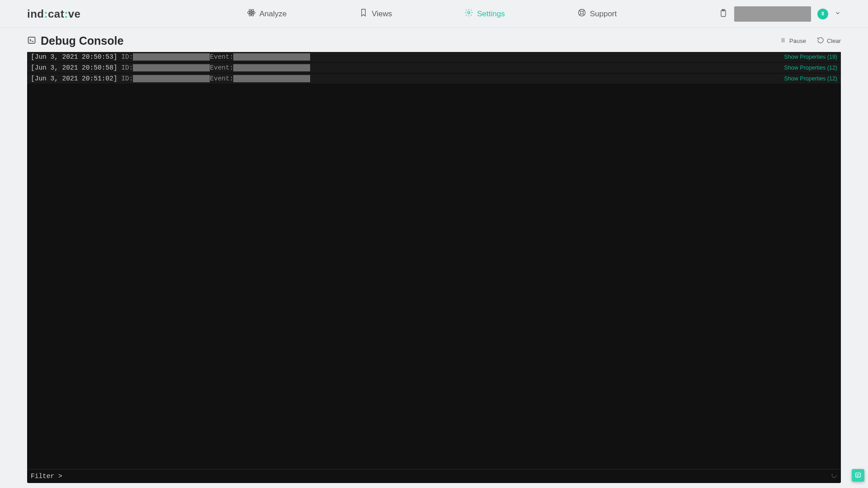  What do you see at coordinates (434, 57) in the screenshot?
I see `console-row: [Jun 3, 2021 20:50:53] ID:Event:Show Pro…` at bounding box center [434, 57].